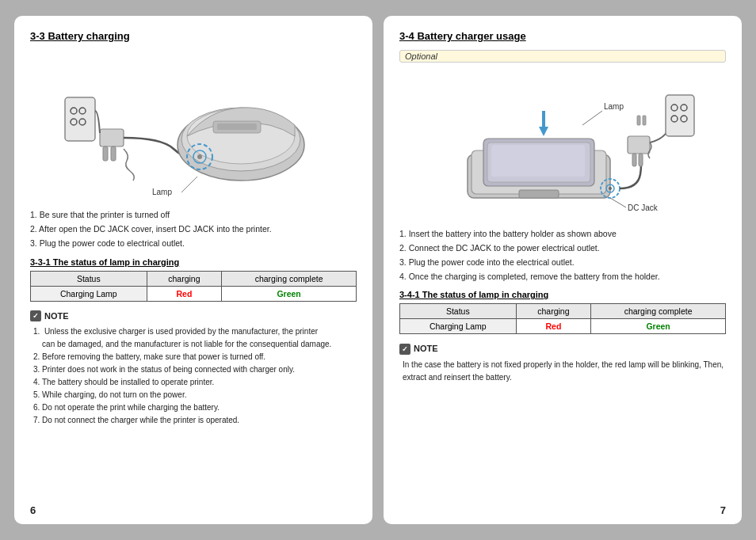 The width and height of the screenshot is (756, 540). I want to click on left-status-table: Status charging charging complete Chargi…, so click(193, 287).